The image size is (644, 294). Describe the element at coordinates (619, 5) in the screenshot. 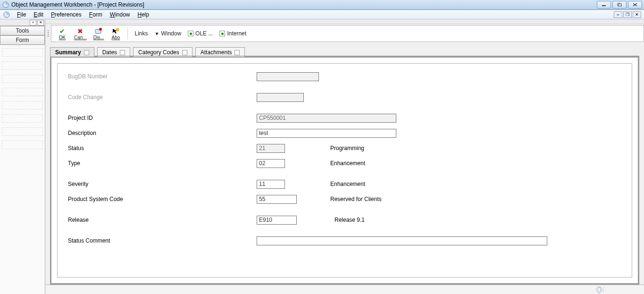

I see `maximize-button` at that location.